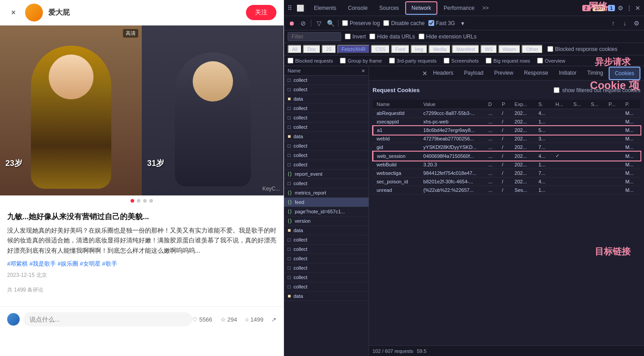 Image resolution: width=644 pixels, height=356 pixels. What do you see at coordinates (13, 13) in the screenshot?
I see `close-button: ×` at bounding box center [13, 13].